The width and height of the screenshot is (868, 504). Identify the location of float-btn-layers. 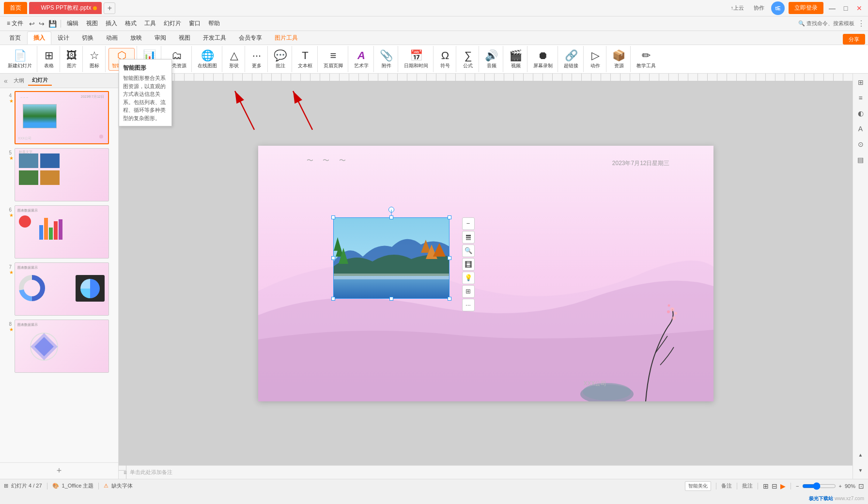
(468, 237).